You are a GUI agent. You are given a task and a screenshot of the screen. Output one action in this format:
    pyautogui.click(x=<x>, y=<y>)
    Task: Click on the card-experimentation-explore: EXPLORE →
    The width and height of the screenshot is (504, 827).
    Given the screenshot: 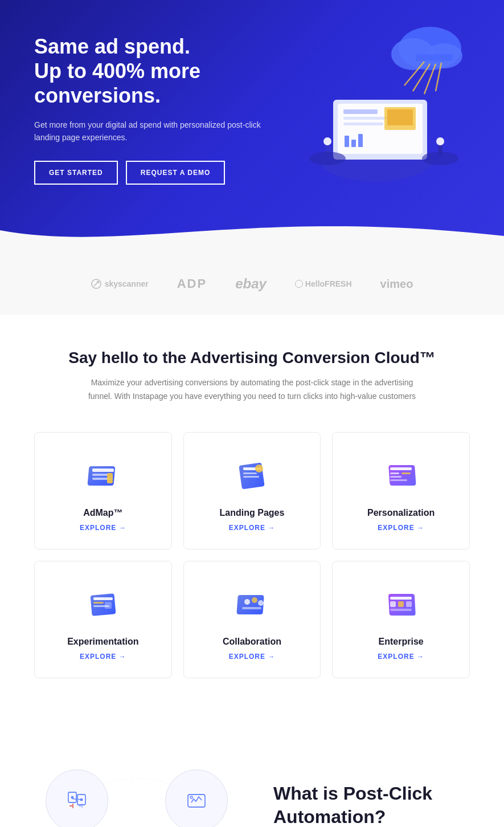 What is the action you would take?
    pyautogui.click(x=103, y=657)
    